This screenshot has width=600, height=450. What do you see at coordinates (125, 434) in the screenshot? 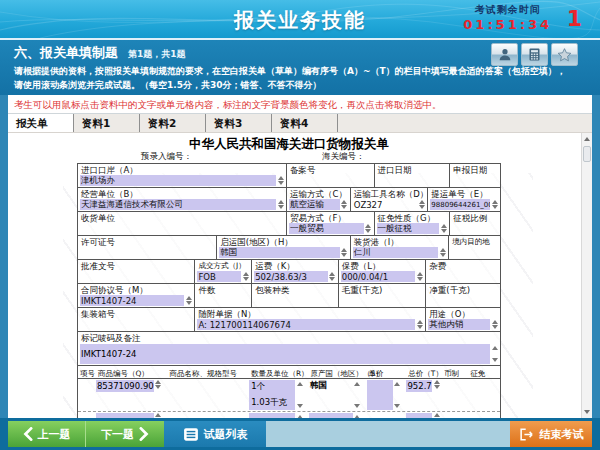
I see `next-question-button: 下一题` at bounding box center [125, 434].